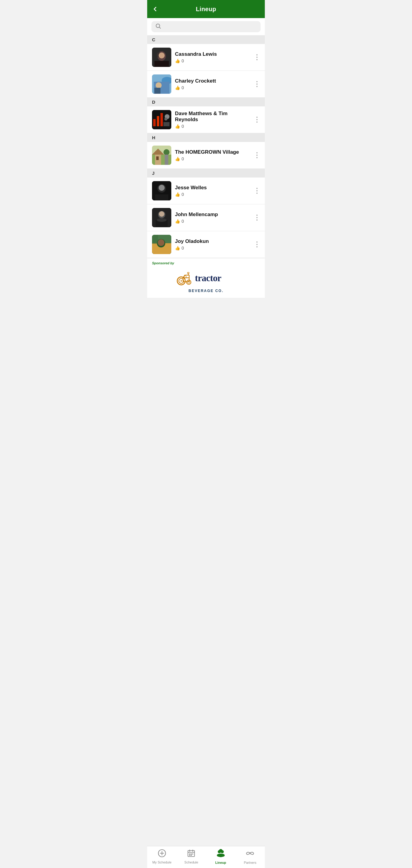 The image size is (412, 868). I want to click on nav-item-partners: Partners, so click(250, 857).